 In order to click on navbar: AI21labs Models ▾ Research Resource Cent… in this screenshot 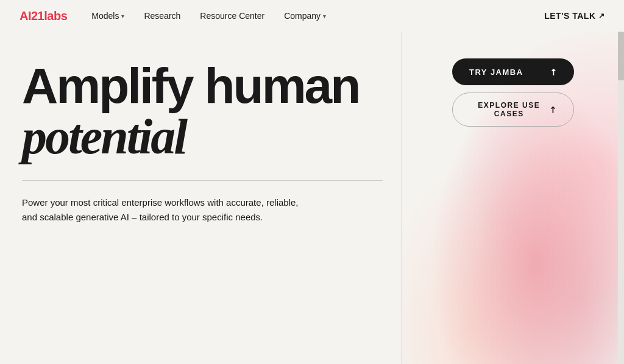, I will do `click(312, 16)`.